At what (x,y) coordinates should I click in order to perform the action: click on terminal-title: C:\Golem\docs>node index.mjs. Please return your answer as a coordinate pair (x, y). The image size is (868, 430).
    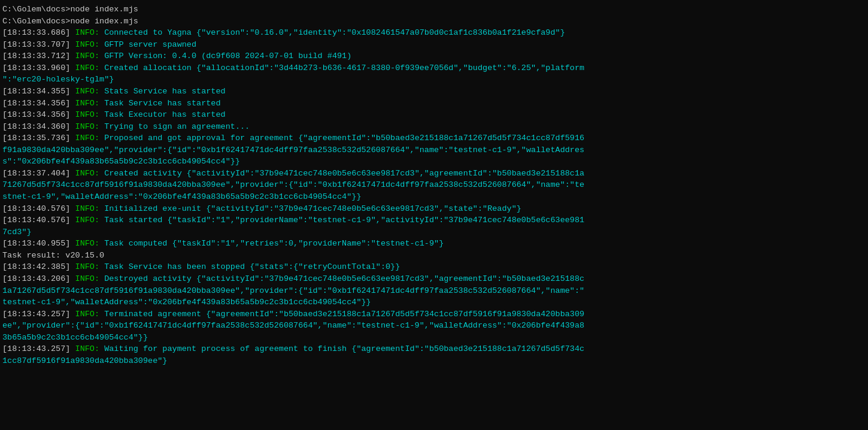
    Looking at the image, I should click on (434, 10).